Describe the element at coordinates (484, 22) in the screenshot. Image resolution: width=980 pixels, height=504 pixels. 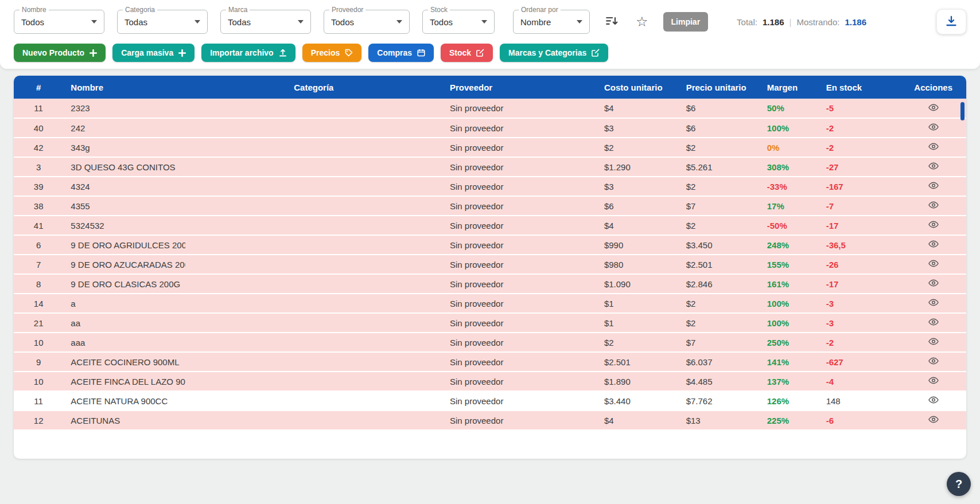
I see `chevron-down-icon` at that location.